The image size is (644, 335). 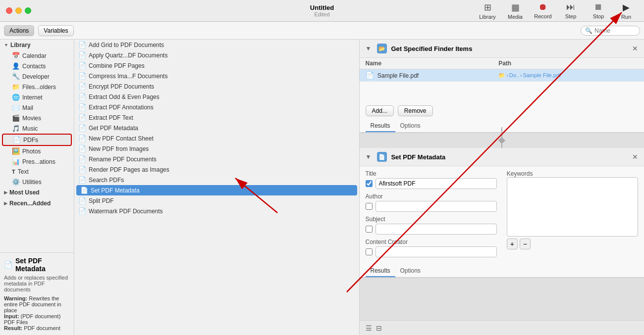 What do you see at coordinates (502, 141) in the screenshot?
I see `connector` at bounding box center [502, 141].